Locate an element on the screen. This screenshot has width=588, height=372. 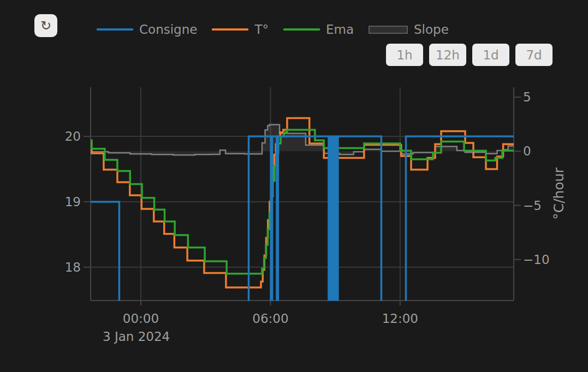
right-axis-tick-label: 0 is located at coordinates (527, 151).